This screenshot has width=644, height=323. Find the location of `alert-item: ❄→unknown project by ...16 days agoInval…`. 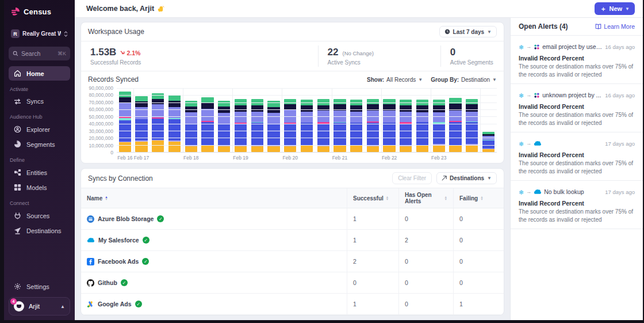

alert-item: ❄→unknown project by ...16 days agoInval… is located at coordinates (577, 108).